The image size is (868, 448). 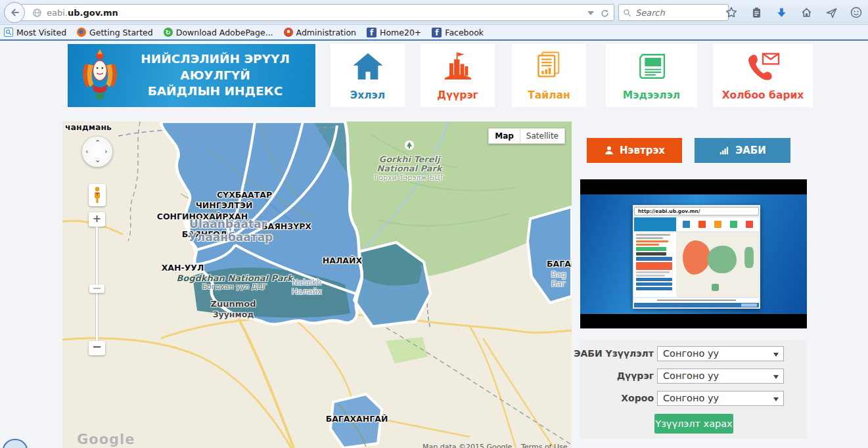 I want to click on khoroo-select: Сонгоно уу, so click(x=720, y=398).